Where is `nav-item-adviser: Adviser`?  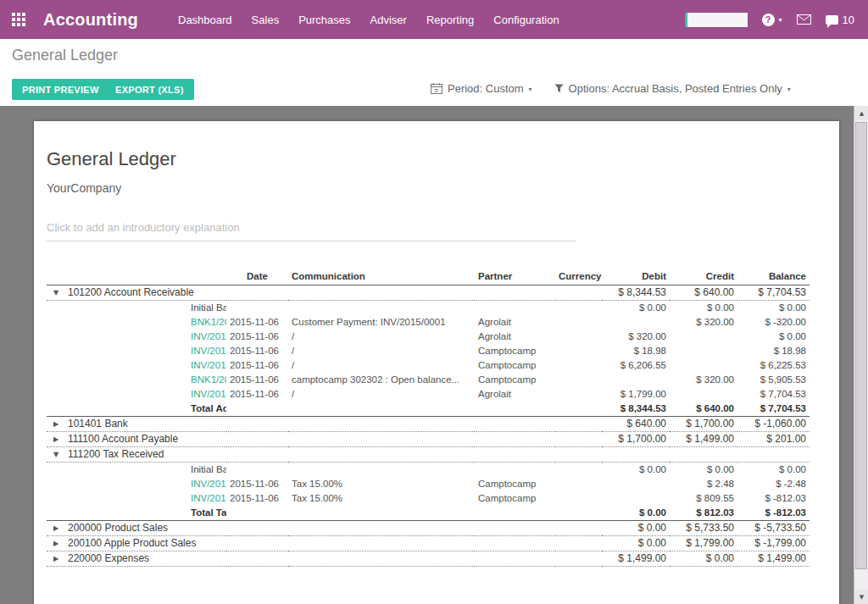
nav-item-adviser: Adviser is located at coordinates (388, 20).